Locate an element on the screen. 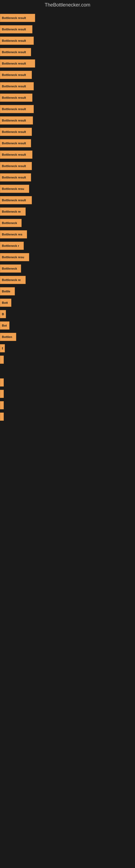  bar-label-9: Bottleneck result is located at coordinates (14, 109).